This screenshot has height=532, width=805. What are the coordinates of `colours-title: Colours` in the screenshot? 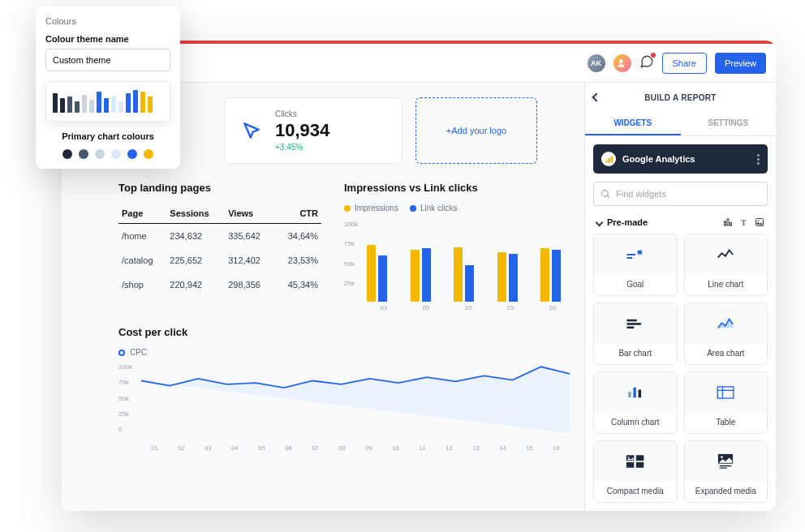 It's located at (108, 21).